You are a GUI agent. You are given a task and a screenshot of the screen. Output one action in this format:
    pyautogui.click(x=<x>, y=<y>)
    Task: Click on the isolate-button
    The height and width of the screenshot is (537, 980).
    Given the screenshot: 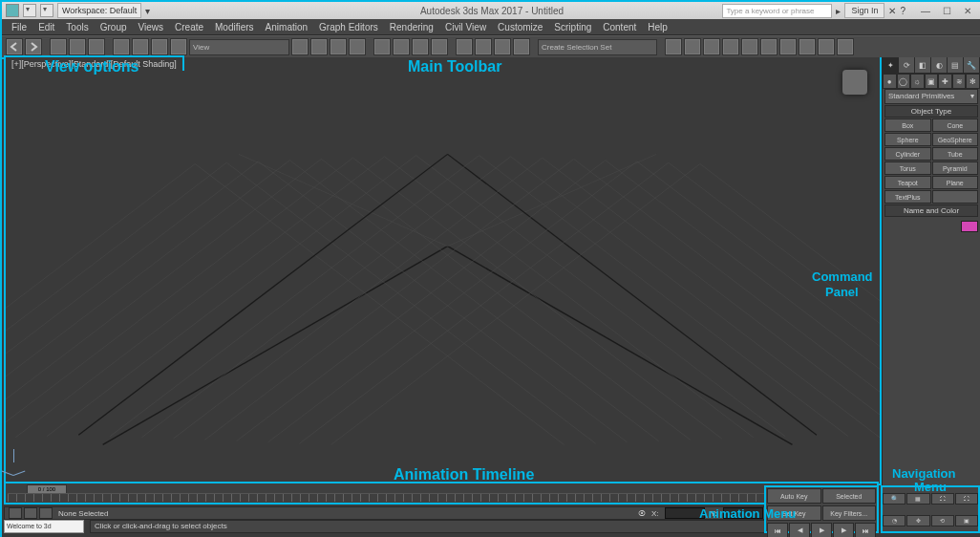 What is the action you would take?
    pyautogui.click(x=31, y=513)
    